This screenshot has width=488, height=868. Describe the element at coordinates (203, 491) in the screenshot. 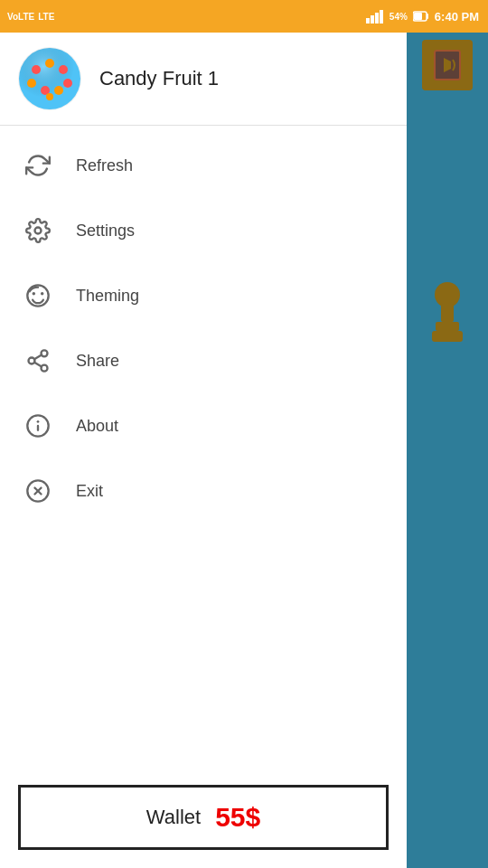

I see `menu-item-exit: Exit` at that location.